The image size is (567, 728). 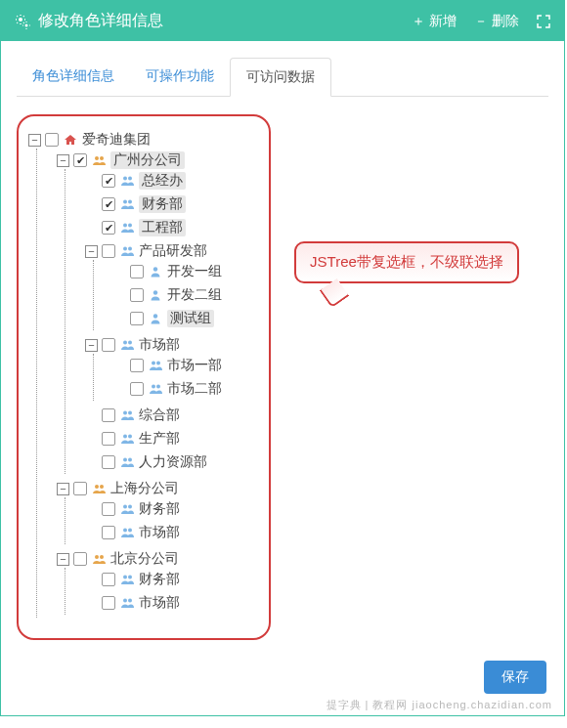 What do you see at coordinates (497, 21) in the screenshot?
I see `delete-button: －删除` at bounding box center [497, 21].